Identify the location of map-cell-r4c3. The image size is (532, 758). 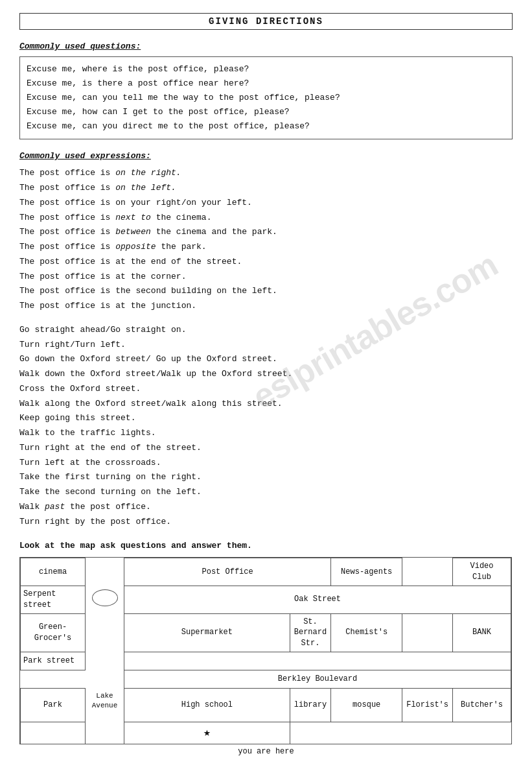
(318, 661).